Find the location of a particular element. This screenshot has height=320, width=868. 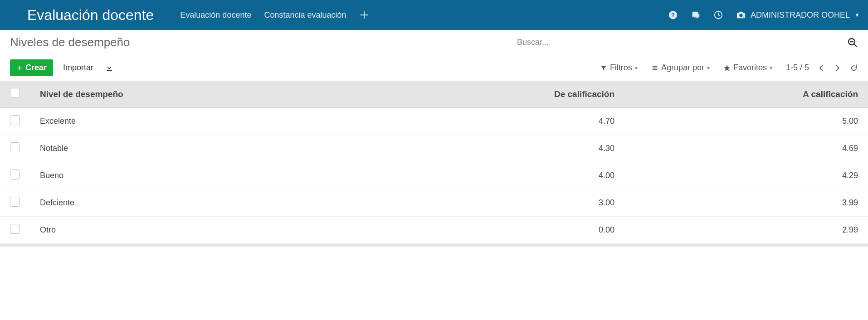

cell-from-score: 4.70 is located at coordinates (494, 121).